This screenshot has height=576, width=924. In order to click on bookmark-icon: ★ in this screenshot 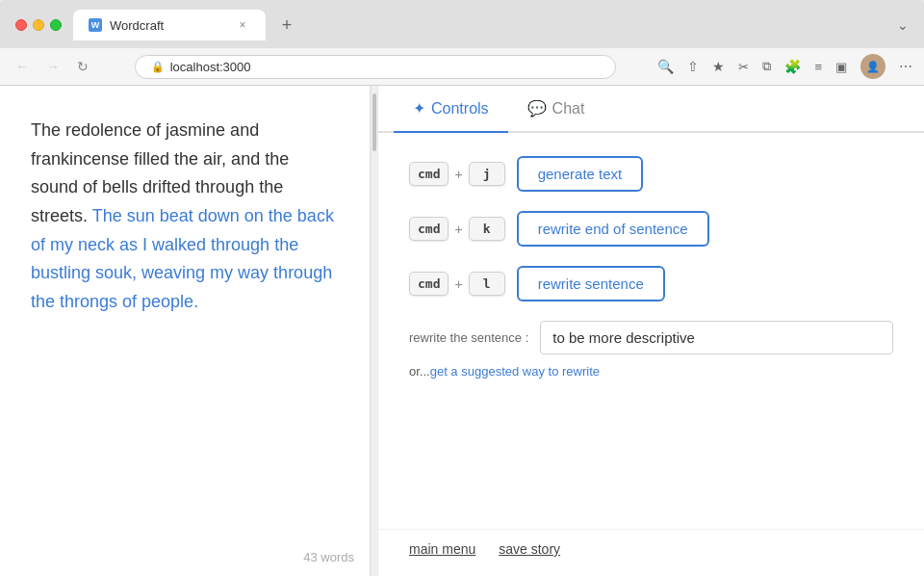, I will do `click(718, 66)`.